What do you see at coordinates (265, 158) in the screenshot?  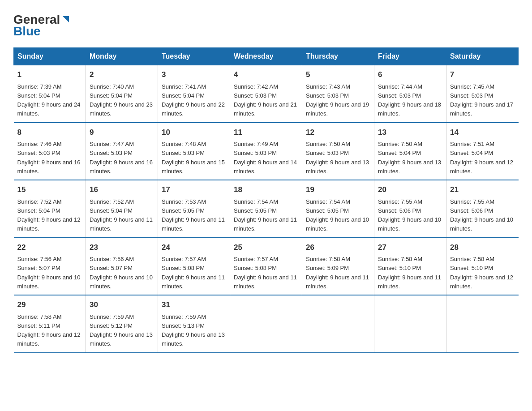 I see `day-info: Sunrise: 7:49 AMSunset: 5:03 PMDaylight:…` at bounding box center [265, 158].